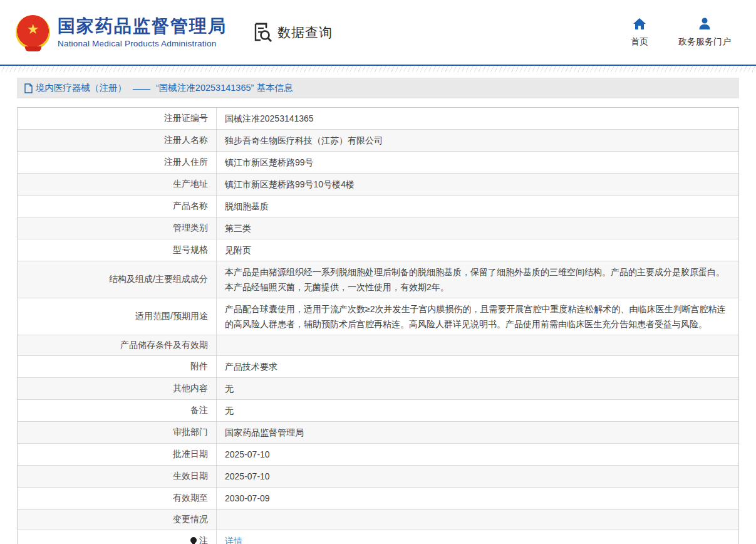  I want to click on decorative-hatch-strip, so click(378, 69).